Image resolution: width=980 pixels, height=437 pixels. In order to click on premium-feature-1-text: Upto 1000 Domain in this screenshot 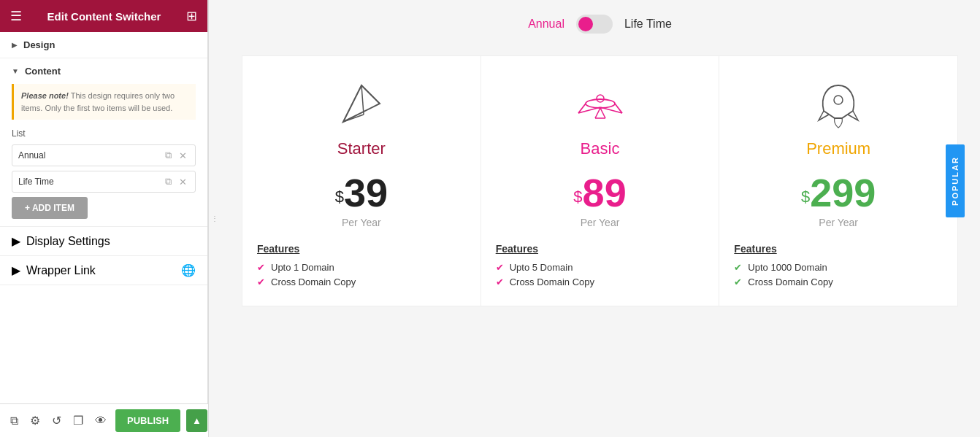, I will do `click(787, 267)`.